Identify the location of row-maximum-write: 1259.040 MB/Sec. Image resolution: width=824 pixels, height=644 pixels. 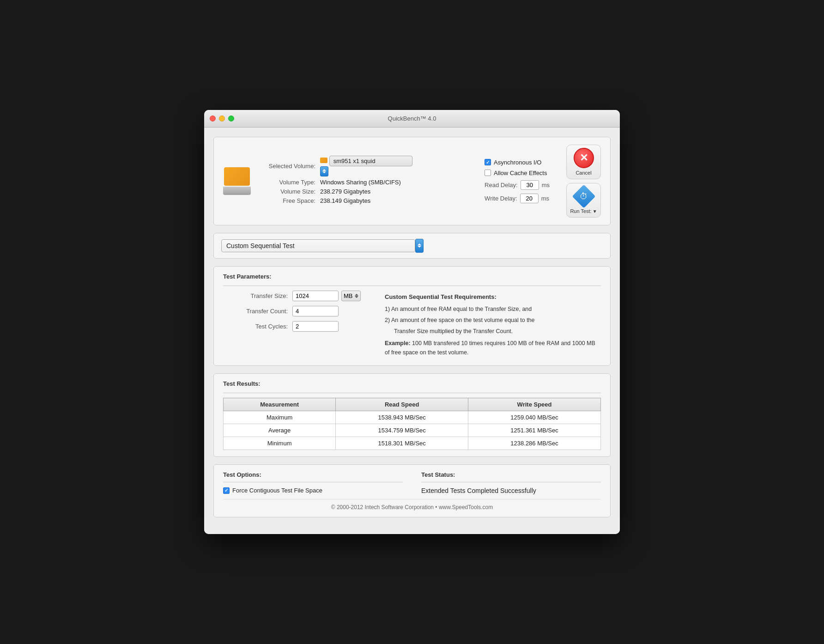
(535, 418).